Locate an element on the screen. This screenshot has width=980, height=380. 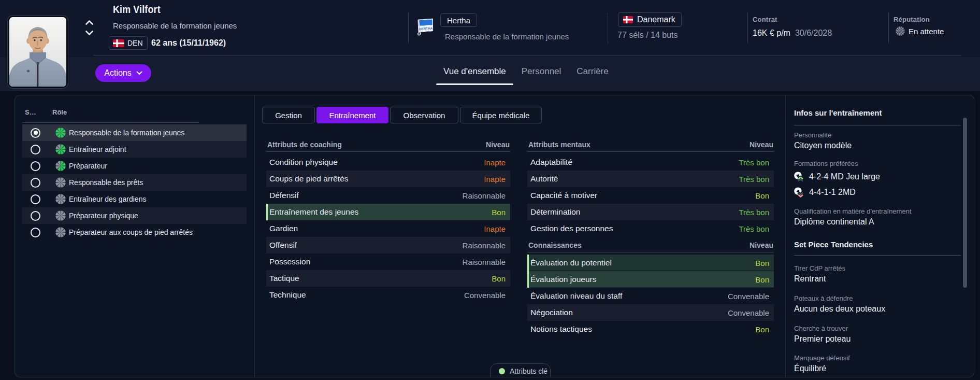
attribute-level: Bon is located at coordinates (762, 263).